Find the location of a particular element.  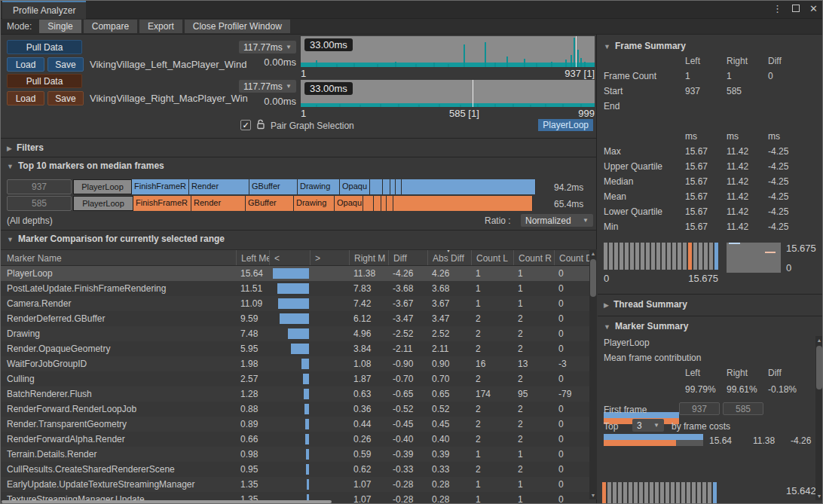

pull-data-left-button: Pull Data is located at coordinates (44, 47).